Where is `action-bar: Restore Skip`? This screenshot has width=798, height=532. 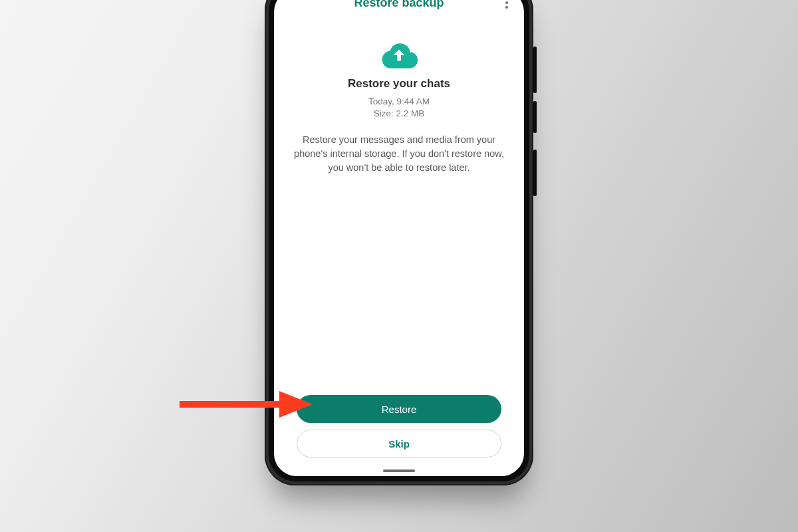
action-bar: Restore Skip is located at coordinates (399, 436).